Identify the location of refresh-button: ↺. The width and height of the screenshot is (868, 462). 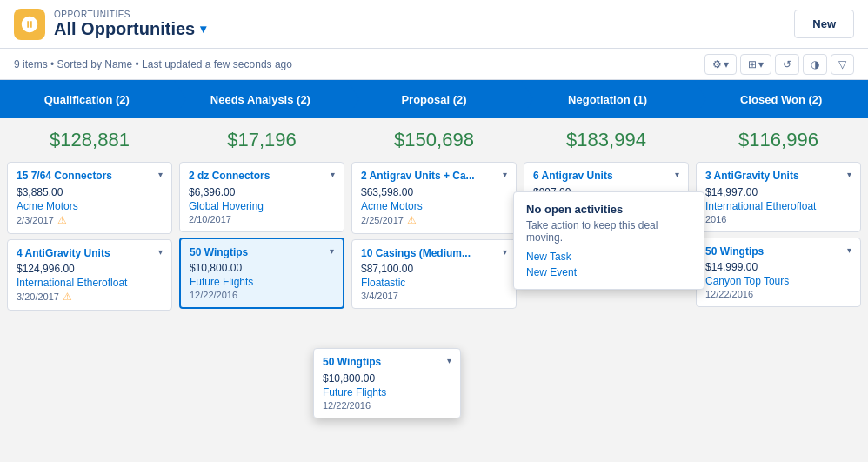
(787, 64).